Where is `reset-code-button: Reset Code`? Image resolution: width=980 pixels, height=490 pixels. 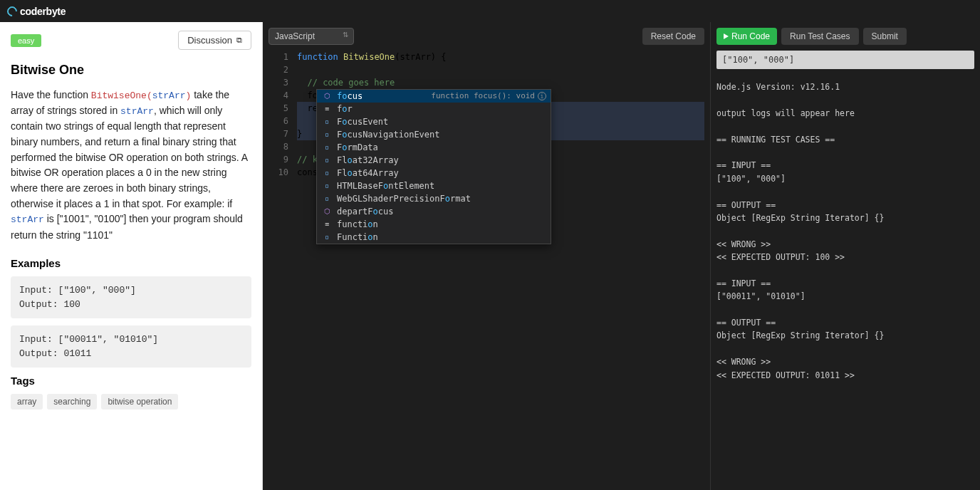
reset-code-button: Reset Code is located at coordinates (674, 36).